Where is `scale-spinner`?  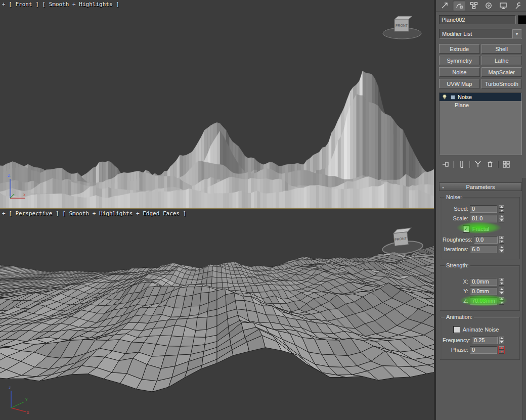
scale-spinner is located at coordinates (502, 218).